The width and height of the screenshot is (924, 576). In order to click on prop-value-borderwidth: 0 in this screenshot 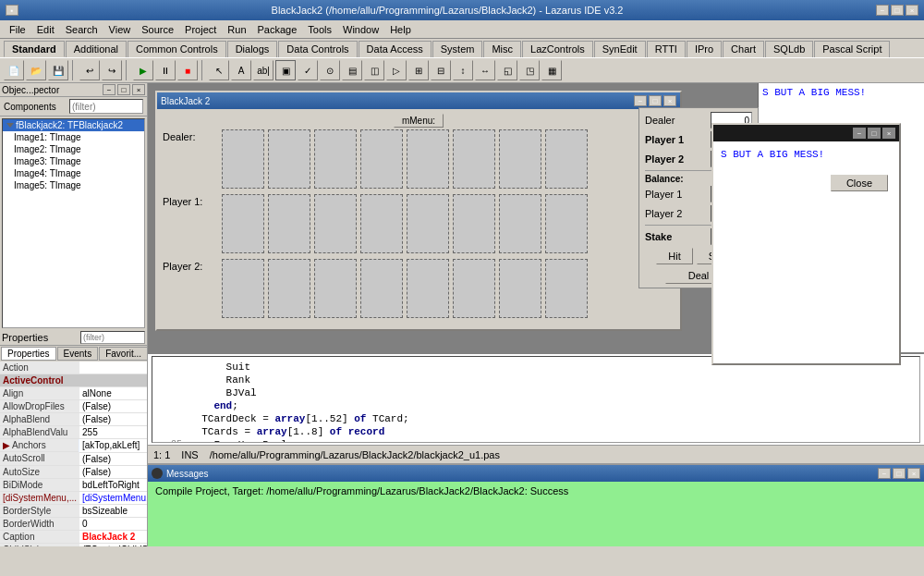, I will do `click(113, 523)`.